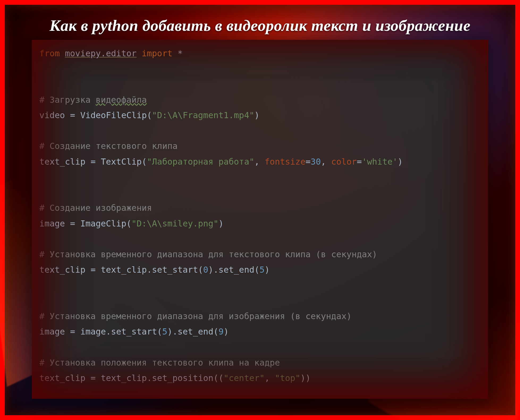 The height and width of the screenshot is (420, 520). I want to click on var-textclip: text_clip, so click(62, 162).